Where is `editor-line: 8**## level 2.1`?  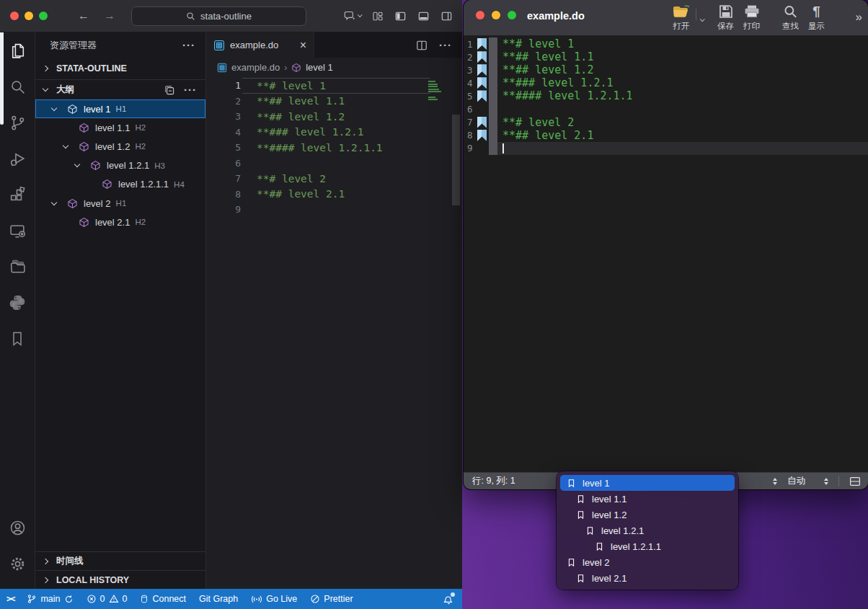 editor-line: 8**## level 2.1 is located at coordinates (335, 195).